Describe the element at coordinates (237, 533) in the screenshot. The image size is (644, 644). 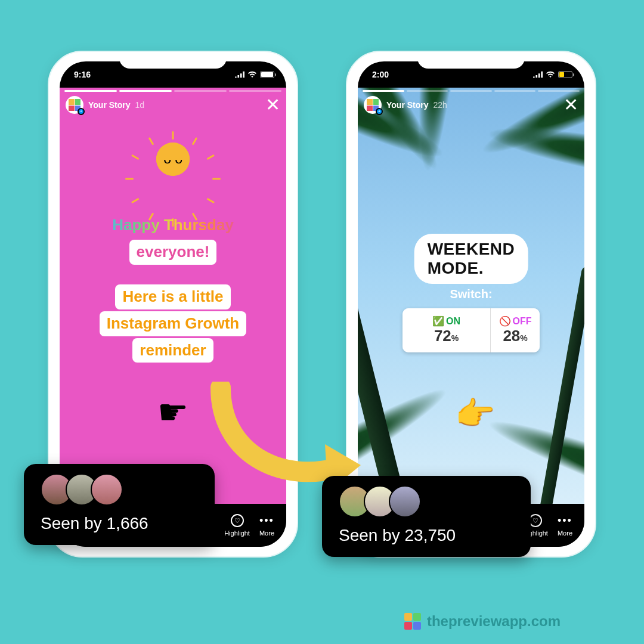
I see `highlight-label: Highlight` at that location.